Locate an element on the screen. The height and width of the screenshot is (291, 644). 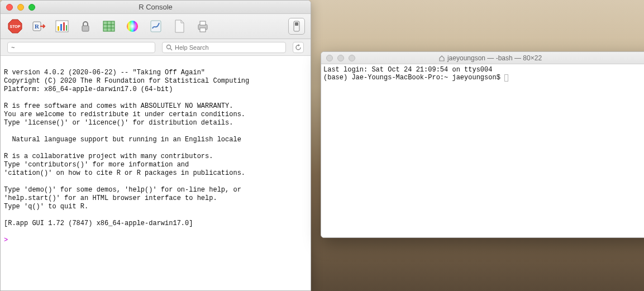
preferences-button is located at coordinates (297, 26).